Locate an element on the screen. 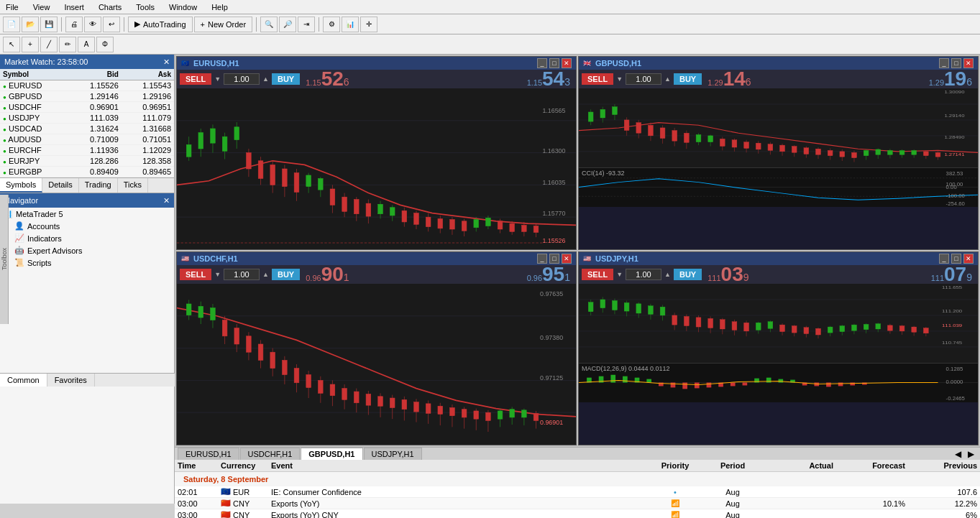 The image size is (980, 518). mw-close-btn: ✕ is located at coordinates (167, 62).